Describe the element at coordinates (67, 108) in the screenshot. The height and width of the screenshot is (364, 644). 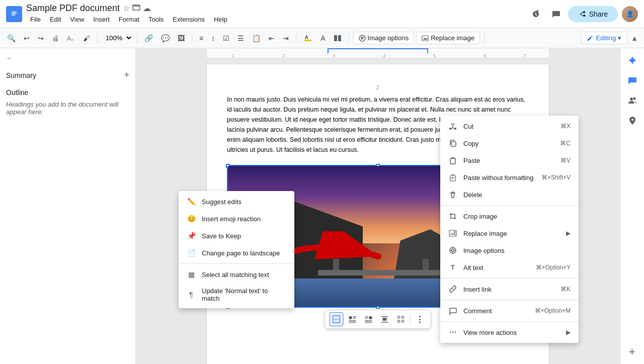
I see `outline-hint: Headings you add to the document will ap…` at that location.